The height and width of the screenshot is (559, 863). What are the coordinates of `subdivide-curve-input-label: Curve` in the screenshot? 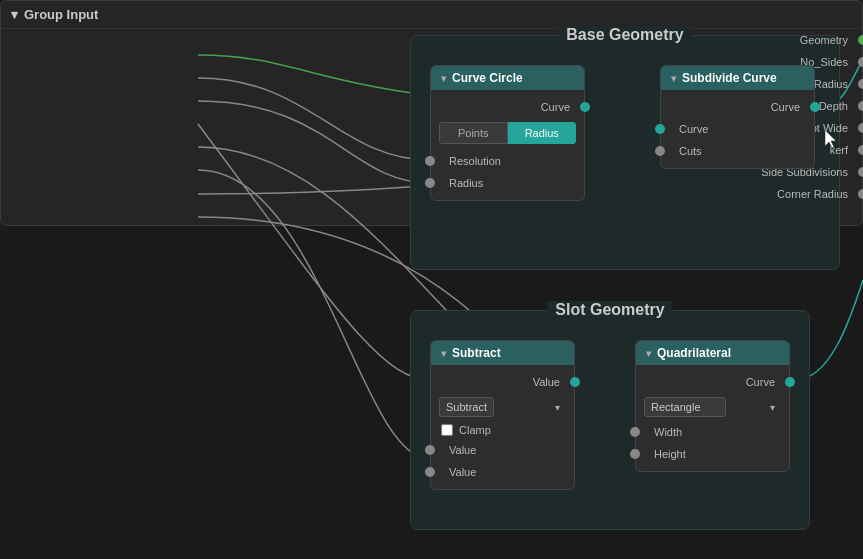 It's located at (688, 129).